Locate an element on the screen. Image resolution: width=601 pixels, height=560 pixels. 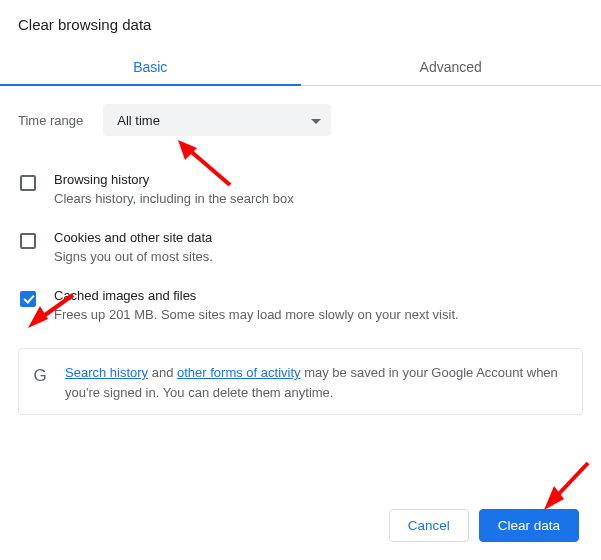
option-sub: Frees up 201 MB. Some sites may load mor… is located at coordinates (318, 314).